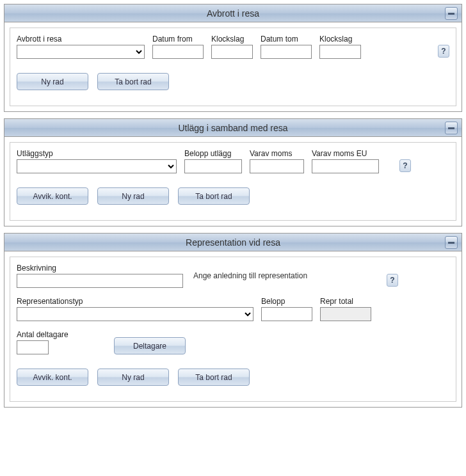  Describe the element at coordinates (213, 161) in the screenshot. I see `field-belopp-utlagg: Belopp utlägg` at that location.